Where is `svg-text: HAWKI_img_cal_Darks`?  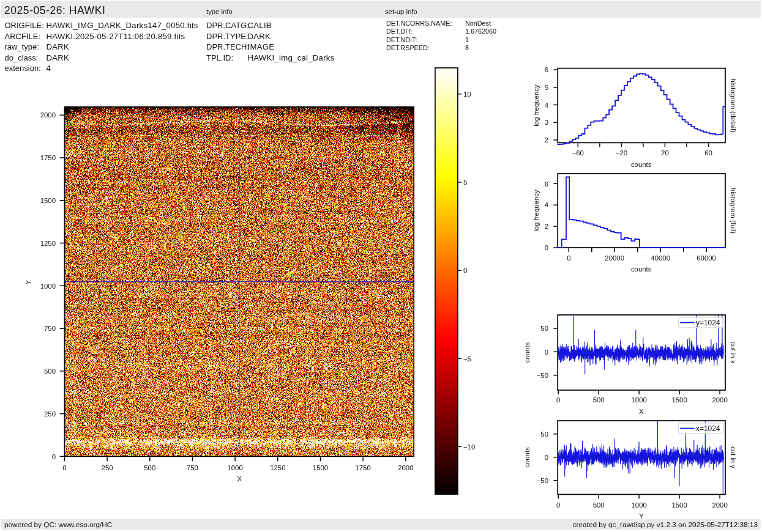 svg-text: HAWKI_img_cal_Darks is located at coordinates (291, 57).